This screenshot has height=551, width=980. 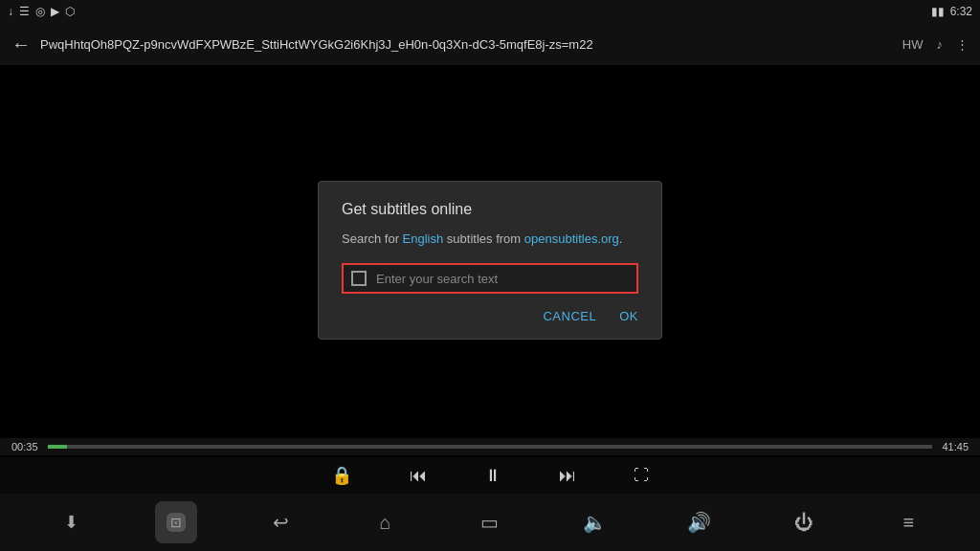 I want to click on ok-button: OK, so click(x=629, y=316).